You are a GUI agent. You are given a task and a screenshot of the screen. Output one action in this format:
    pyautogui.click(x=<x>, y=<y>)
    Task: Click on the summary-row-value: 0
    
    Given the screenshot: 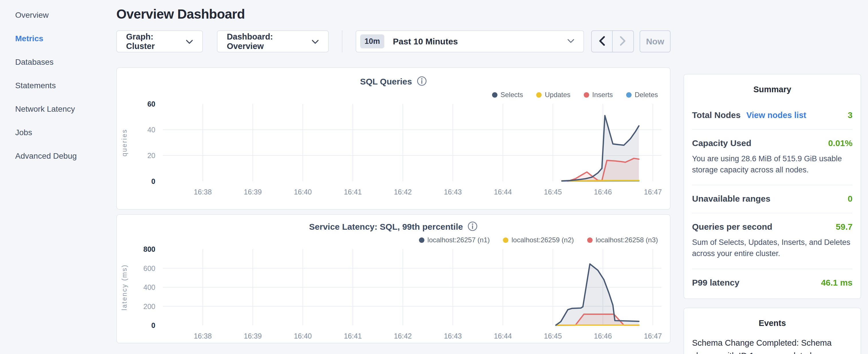 What is the action you would take?
    pyautogui.click(x=850, y=199)
    